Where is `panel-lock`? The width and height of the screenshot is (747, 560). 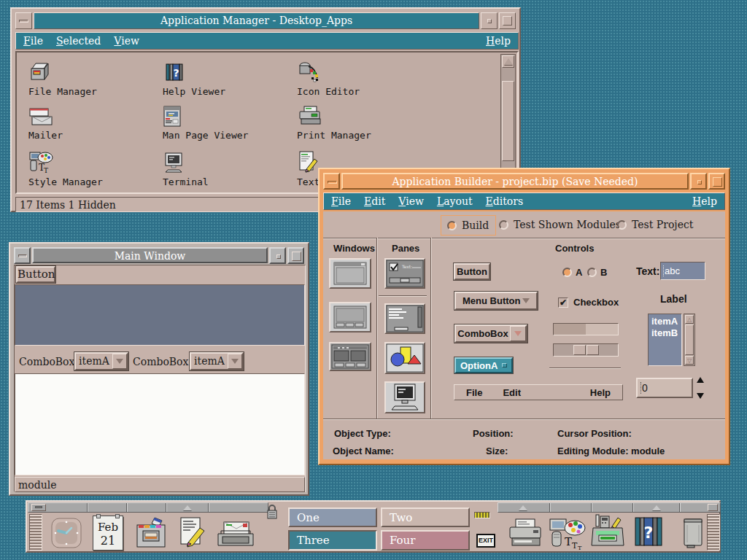 panel-lock is located at coordinates (272, 513).